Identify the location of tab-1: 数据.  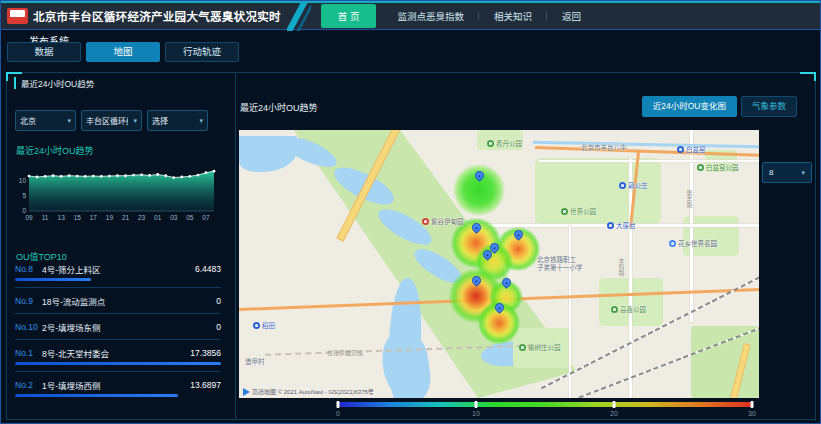
(44, 52).